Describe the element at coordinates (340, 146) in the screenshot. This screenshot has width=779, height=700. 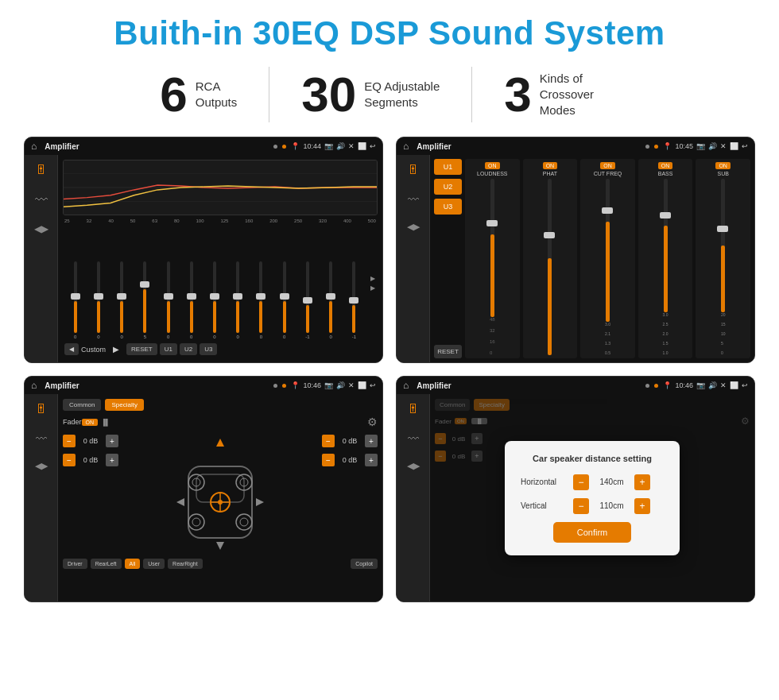
I see `volume-icon: 🔊` at that location.